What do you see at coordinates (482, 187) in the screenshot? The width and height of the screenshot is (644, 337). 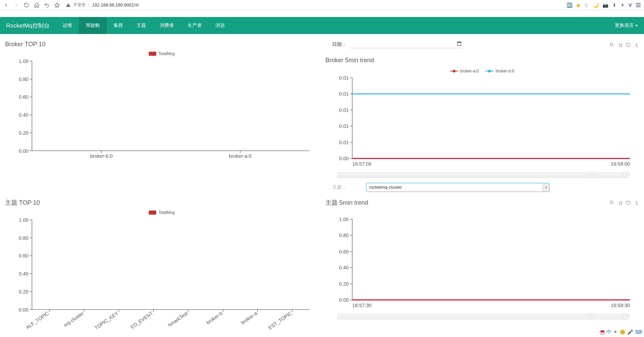 I see `topic-selector-row: 主题： rocketmq-cluster` at bounding box center [482, 187].